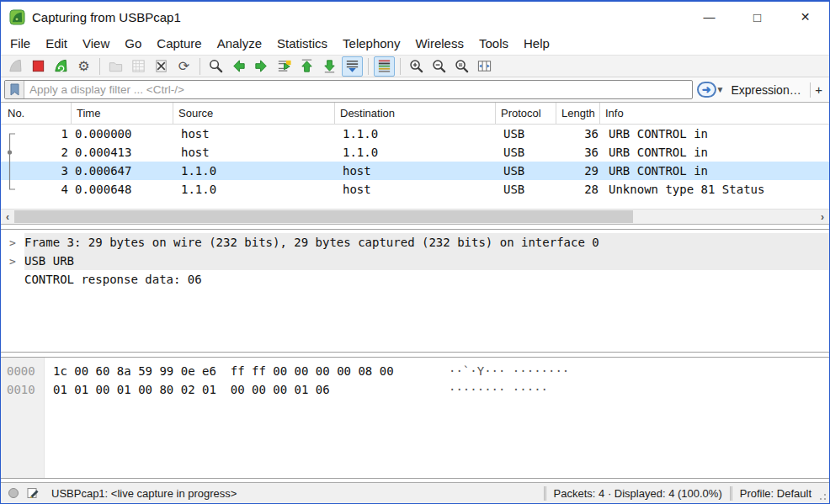  What do you see at coordinates (178, 44) in the screenshot?
I see `menu-item-capture: Capture` at bounding box center [178, 44].